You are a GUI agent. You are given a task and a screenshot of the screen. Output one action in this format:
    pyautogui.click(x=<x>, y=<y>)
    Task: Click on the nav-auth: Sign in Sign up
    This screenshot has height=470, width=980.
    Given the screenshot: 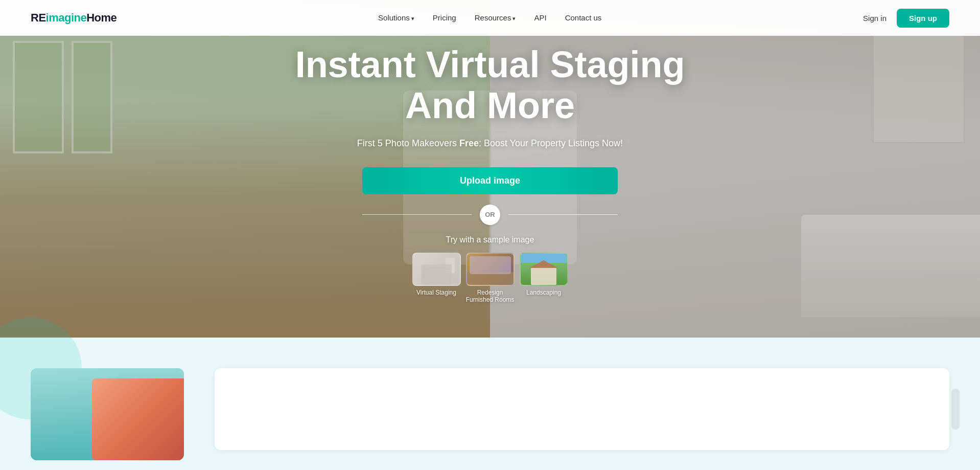 What is the action you would take?
    pyautogui.click(x=906, y=18)
    